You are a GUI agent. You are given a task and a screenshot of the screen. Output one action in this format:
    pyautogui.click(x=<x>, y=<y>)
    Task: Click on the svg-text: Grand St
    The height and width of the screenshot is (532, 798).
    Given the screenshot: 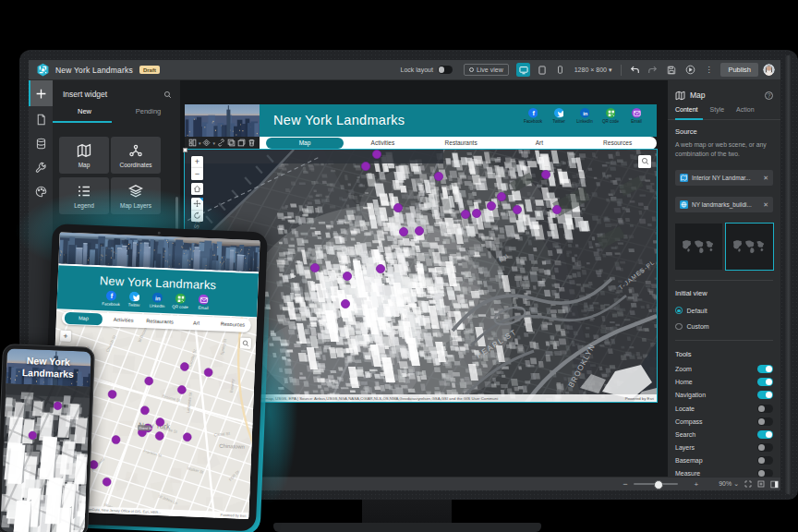 What is the action you would take?
    pyautogui.click(x=146, y=429)
    